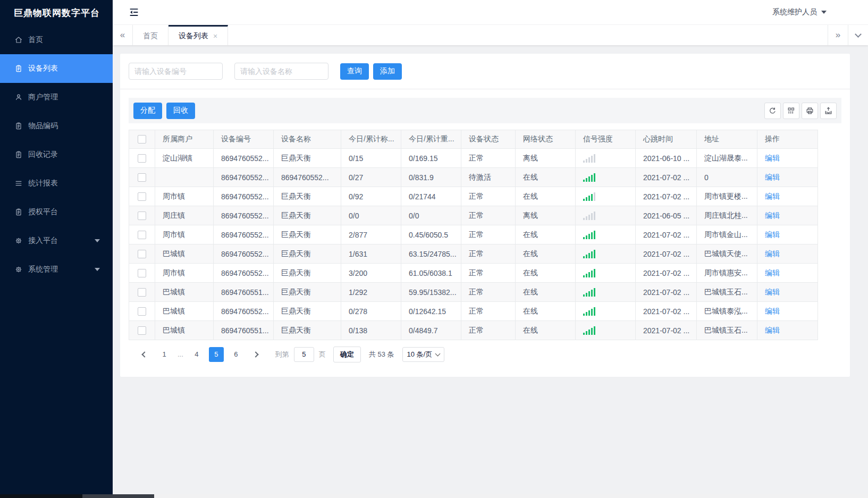  I want to click on sidebar: 巨鼎物联网数字平台 首页 设备列表 商户管理 物品编码 回收记录 统计报表 授权…, so click(56, 247).